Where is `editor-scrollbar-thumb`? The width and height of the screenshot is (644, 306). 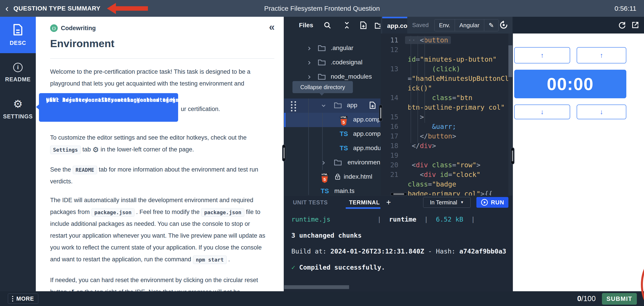
editor-scrollbar-thumb is located at coordinates (510, 61).